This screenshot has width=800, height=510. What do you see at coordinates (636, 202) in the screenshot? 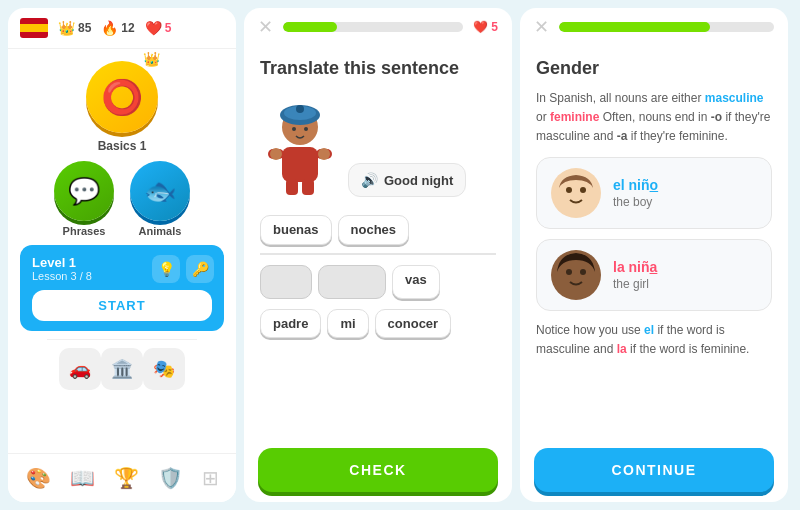
I see `boy-label: the boy` at bounding box center [636, 202].